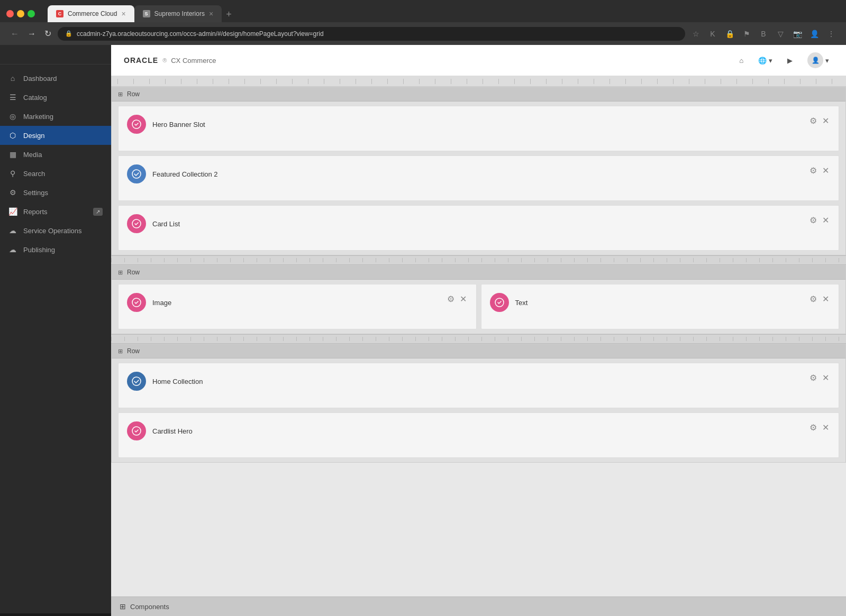 Image resolution: width=846 pixels, height=616 pixels. What do you see at coordinates (56, 212) in the screenshot?
I see `sidebar-item-reports: 📈 Reports ↗` at bounding box center [56, 212].